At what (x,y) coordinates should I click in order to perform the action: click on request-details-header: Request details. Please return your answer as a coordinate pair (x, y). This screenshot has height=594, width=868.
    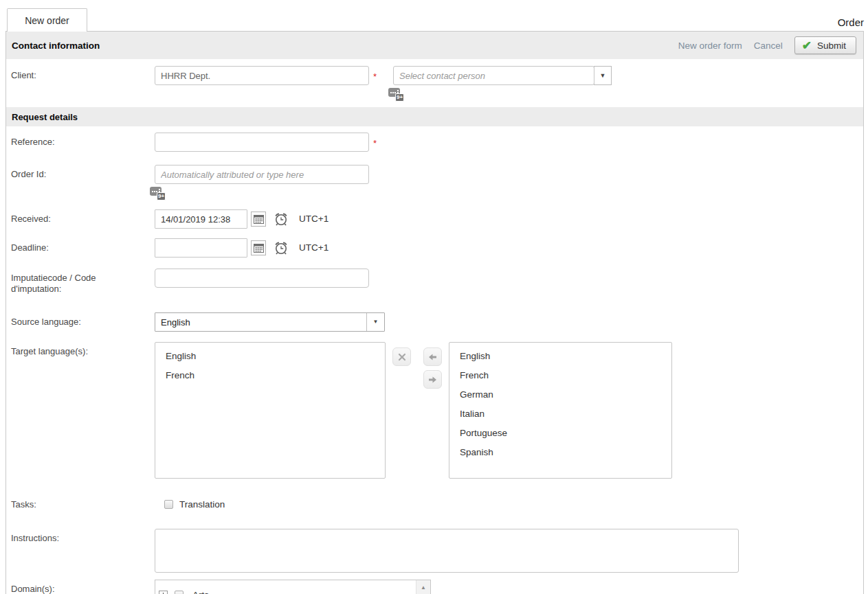
    Looking at the image, I should click on (434, 117).